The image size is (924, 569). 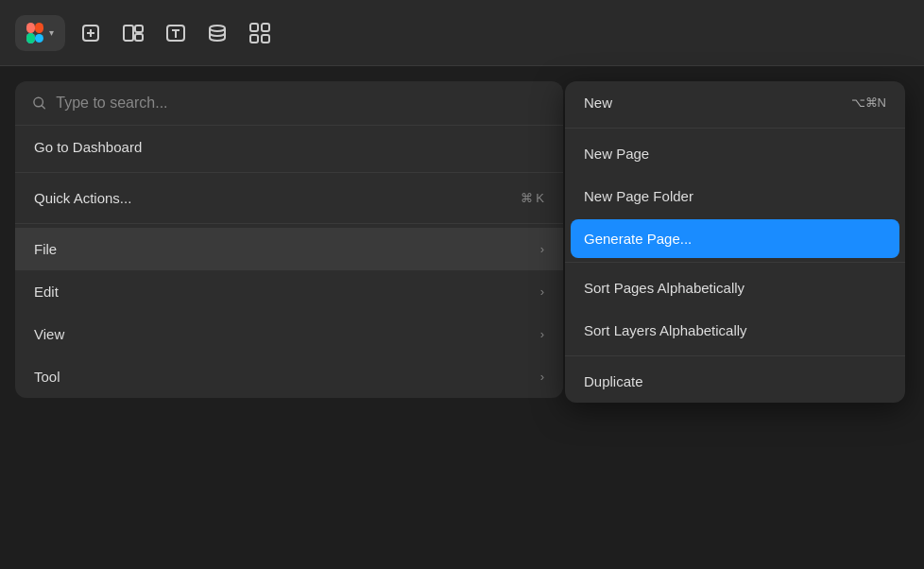 I want to click on components-icon, so click(x=260, y=33).